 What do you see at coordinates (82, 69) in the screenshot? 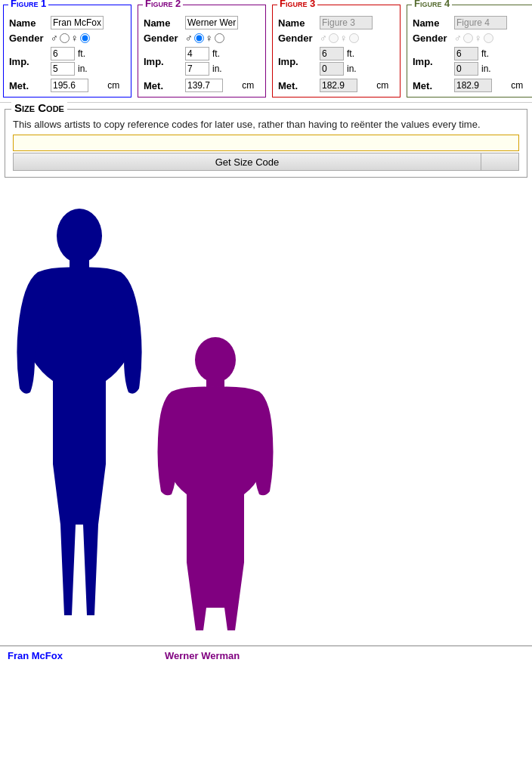
I see `in-label-1: in.` at bounding box center [82, 69].